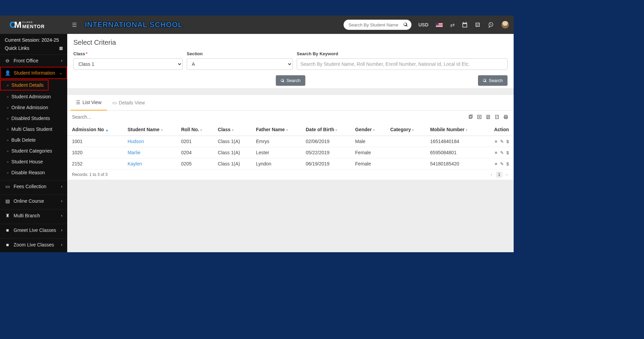 The width and height of the screenshot is (644, 339). I want to click on sub-student-house: »Student House, so click(34, 162).